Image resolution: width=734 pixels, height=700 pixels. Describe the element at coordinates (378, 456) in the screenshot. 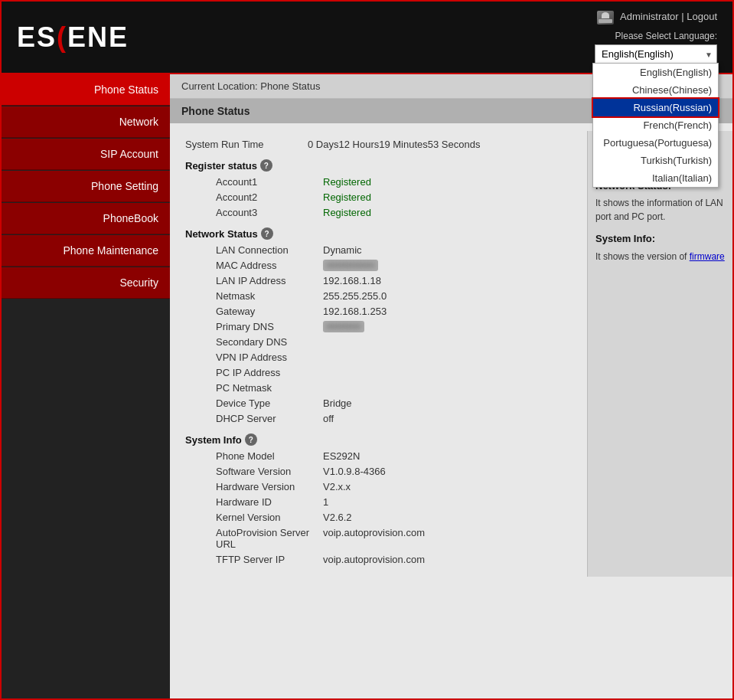

I see `phone-model-row: Phone Model ES292N` at that location.